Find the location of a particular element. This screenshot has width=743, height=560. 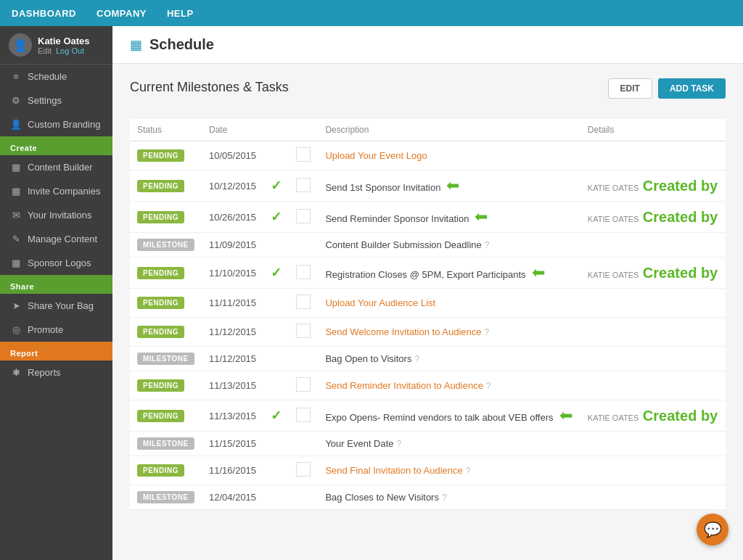

manage-icon: ✎ is located at coordinates (16, 239).